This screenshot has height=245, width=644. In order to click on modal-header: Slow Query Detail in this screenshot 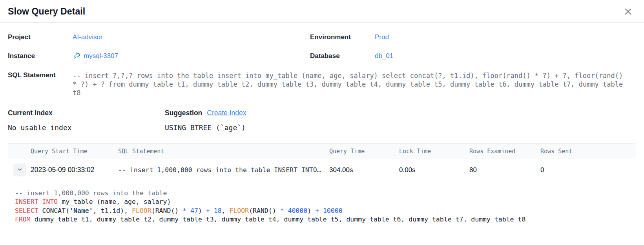, I will do `click(322, 11)`.